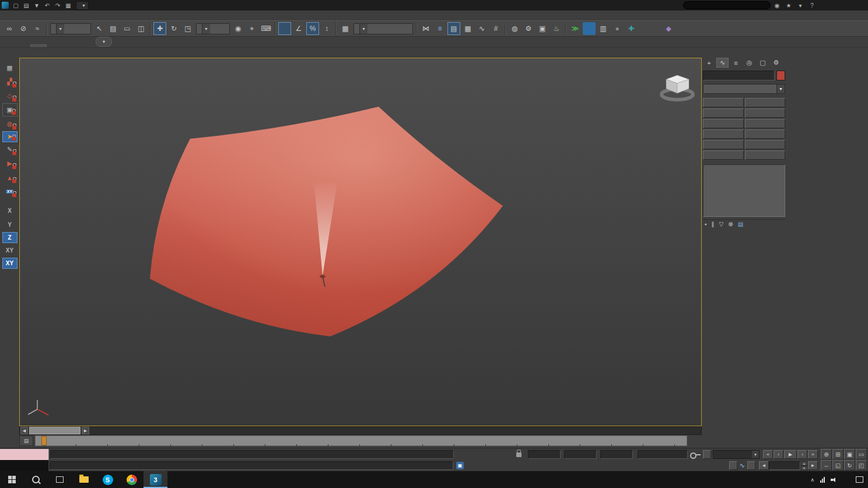 This screenshot has height=488, width=868. I want to click on next-frame-arrow: ▶, so click(85, 430).